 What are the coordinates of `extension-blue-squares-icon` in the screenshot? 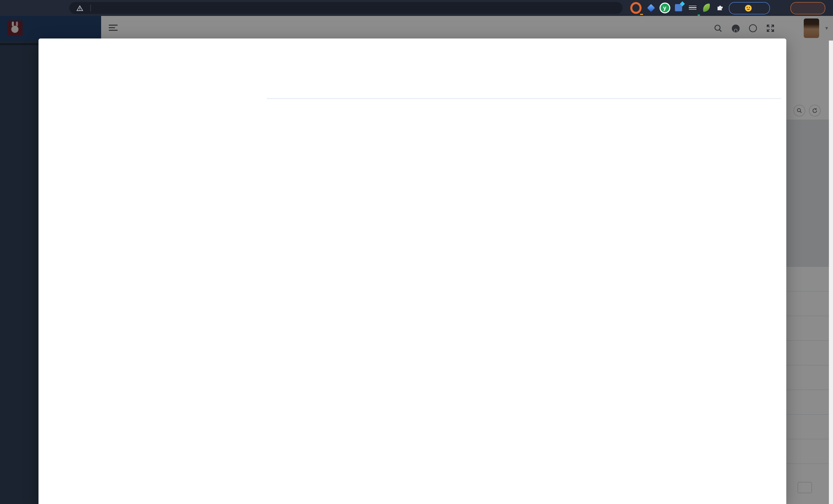 It's located at (679, 7).